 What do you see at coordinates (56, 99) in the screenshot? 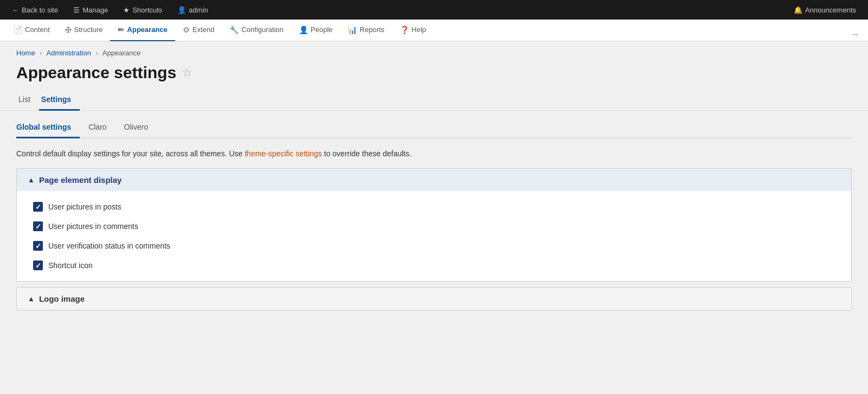
I see `tab-settings-label: Settings` at bounding box center [56, 99].